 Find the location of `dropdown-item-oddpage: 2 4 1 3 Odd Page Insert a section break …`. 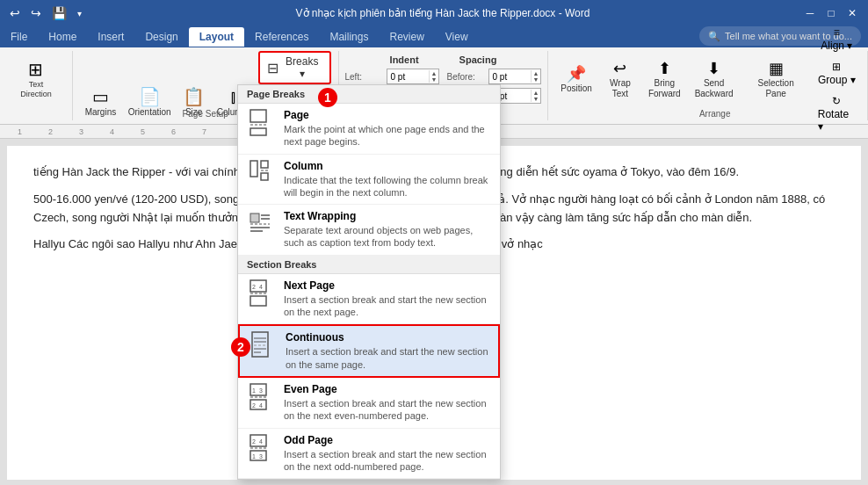

dropdown-item-oddpage: 2 4 1 3 Odd Page Insert a section break … is located at coordinates (369, 454).